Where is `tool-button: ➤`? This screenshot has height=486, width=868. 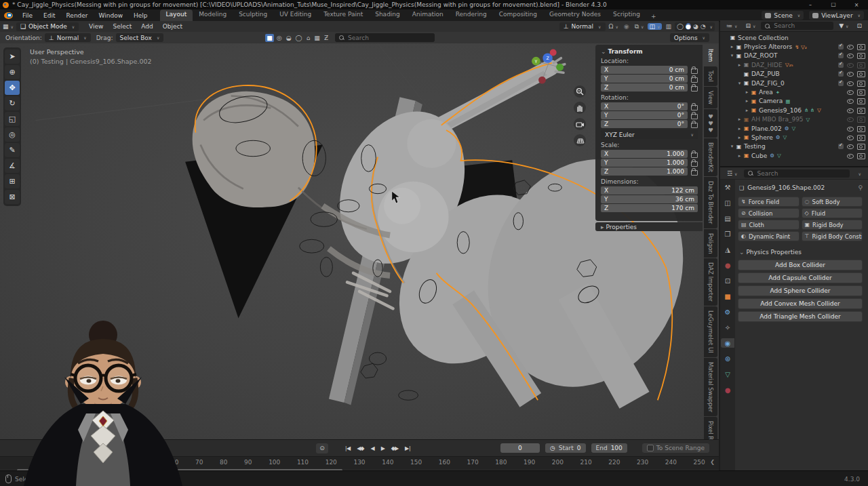
tool-button: ➤ is located at coordinates (12, 57).